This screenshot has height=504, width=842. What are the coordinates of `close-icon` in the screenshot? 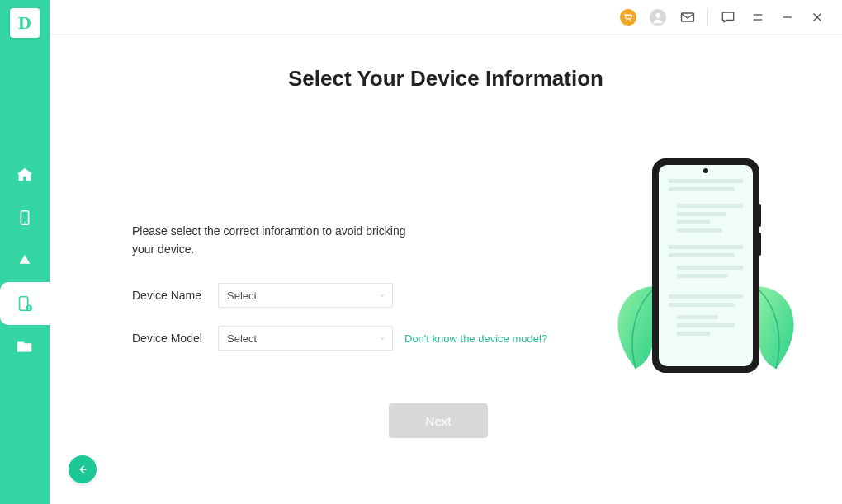 It's located at (817, 17).